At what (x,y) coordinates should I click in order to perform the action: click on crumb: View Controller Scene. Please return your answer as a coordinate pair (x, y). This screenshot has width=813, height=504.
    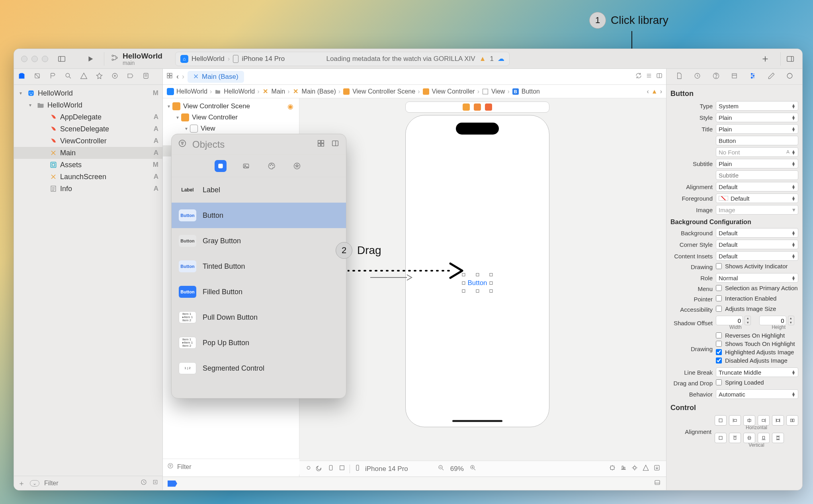
    Looking at the image, I should click on (379, 92).